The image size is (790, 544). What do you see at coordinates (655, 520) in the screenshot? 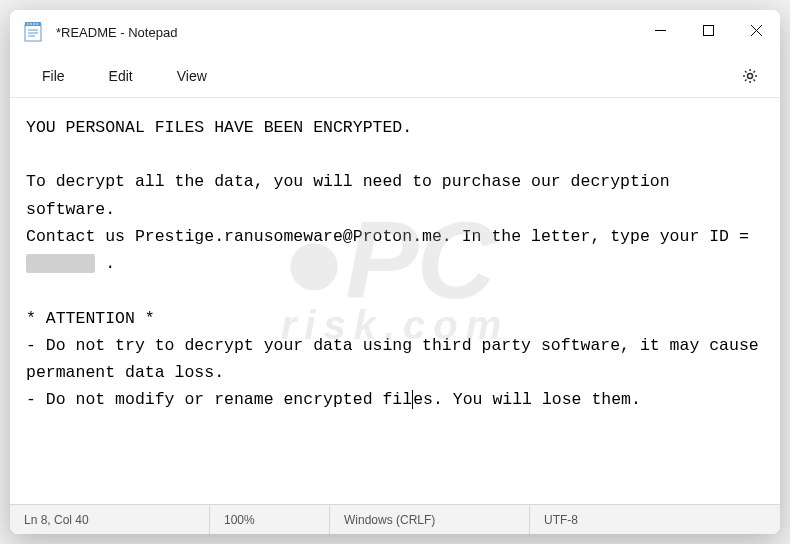
I see `status-encoding: UTF-8` at bounding box center [655, 520].